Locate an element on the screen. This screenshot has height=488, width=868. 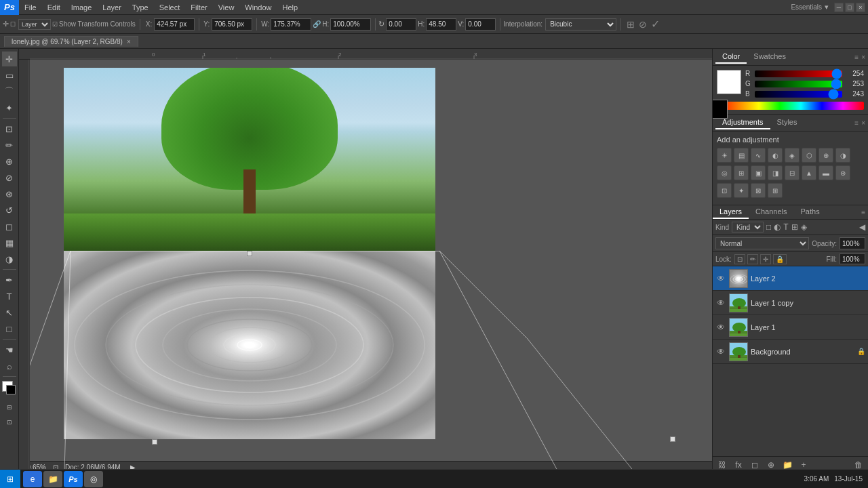
menu-type: Type is located at coordinates (140, 7).